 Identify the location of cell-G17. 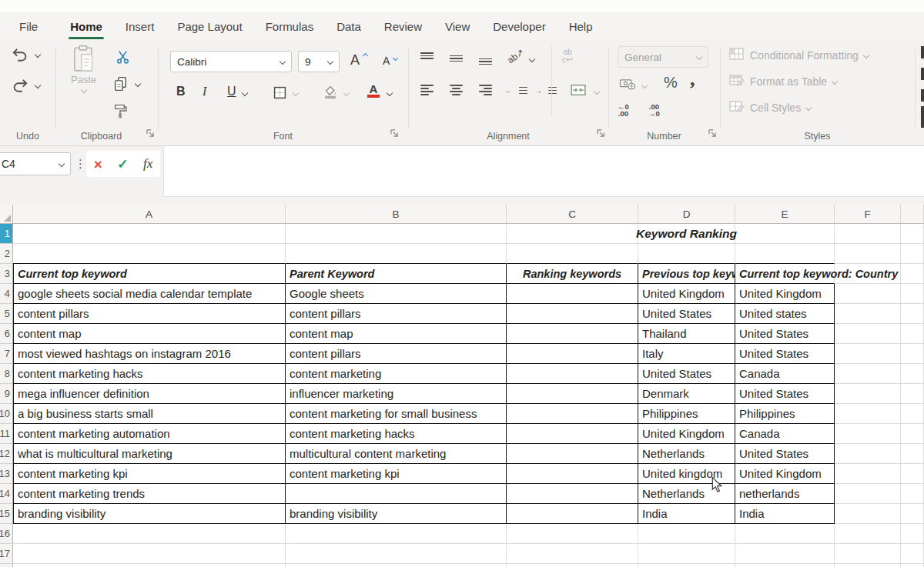
(912, 554).